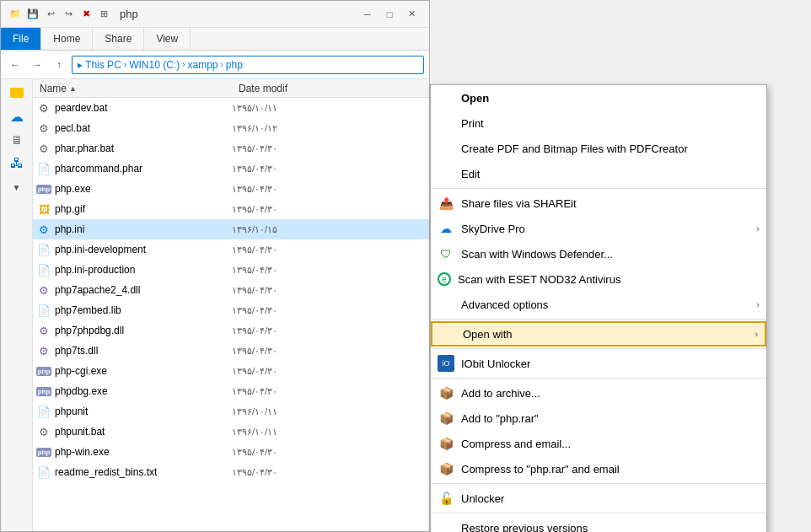  Describe the element at coordinates (599, 254) in the screenshot. I see `ctx-defender: 🛡 Scan with Windows Defender...` at that location.